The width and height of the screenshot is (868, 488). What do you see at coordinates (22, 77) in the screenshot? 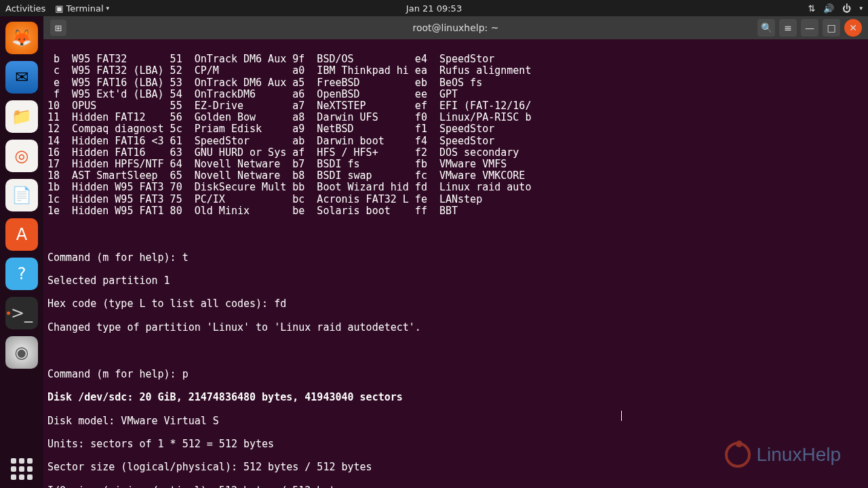
I see `dock-thunderbird: ✉` at bounding box center [22, 77].